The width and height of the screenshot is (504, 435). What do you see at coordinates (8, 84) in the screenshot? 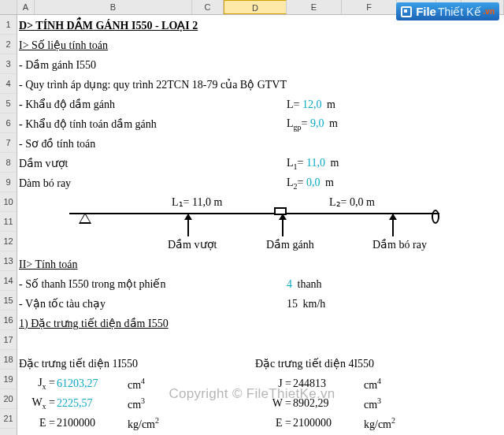
I see `row-header: 4` at bounding box center [8, 84].